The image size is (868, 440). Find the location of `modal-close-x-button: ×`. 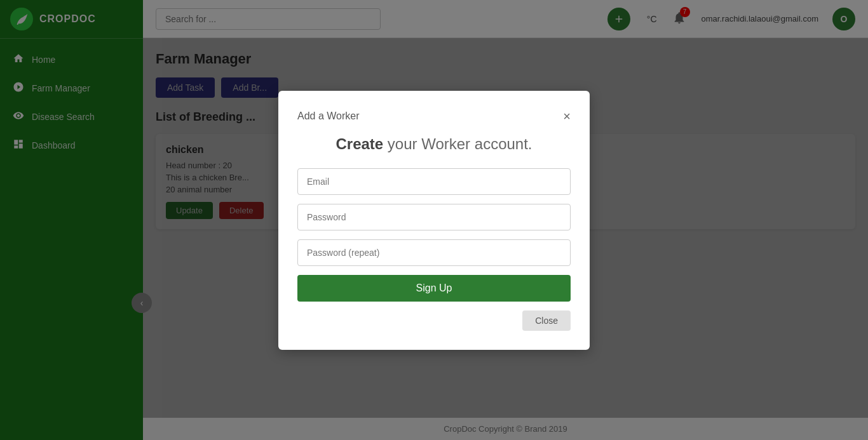

modal-close-x-button: × is located at coordinates (567, 116).